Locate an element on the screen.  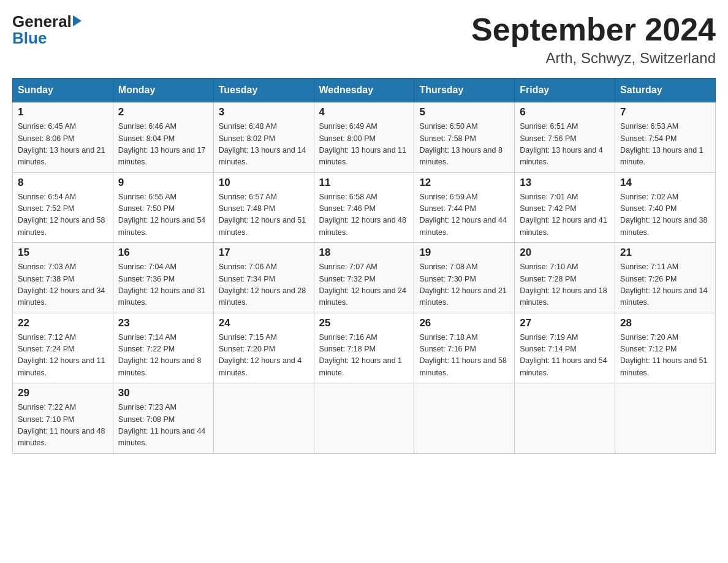
day-info: Sunrise: 7:03 AMSunset: 7:38 PMDaylight:… is located at coordinates (63, 285).